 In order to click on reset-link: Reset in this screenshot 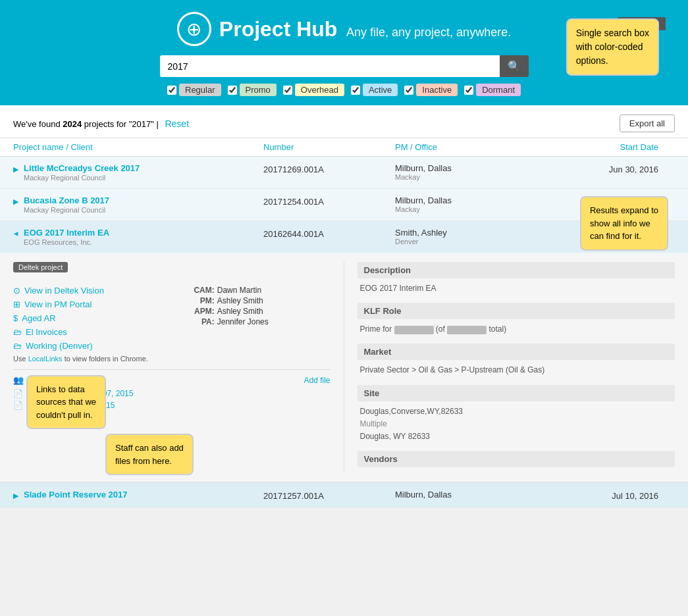, I will do `click(176, 124)`.